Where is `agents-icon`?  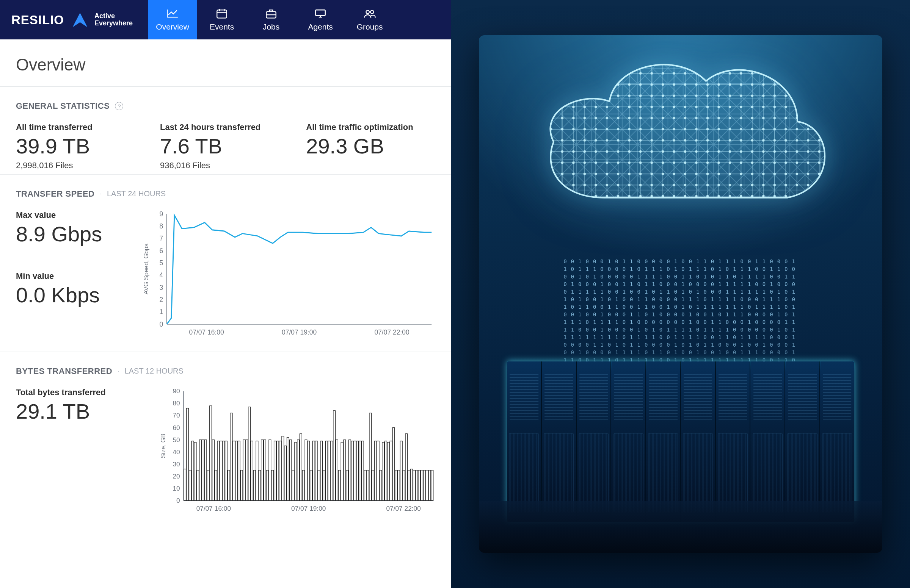
agents-icon is located at coordinates (321, 14).